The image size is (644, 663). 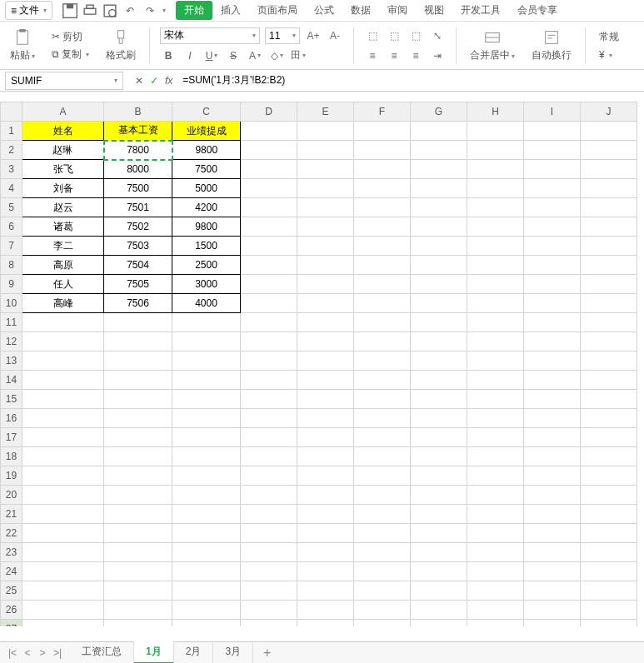 I want to click on cell-A12, so click(x=63, y=341).